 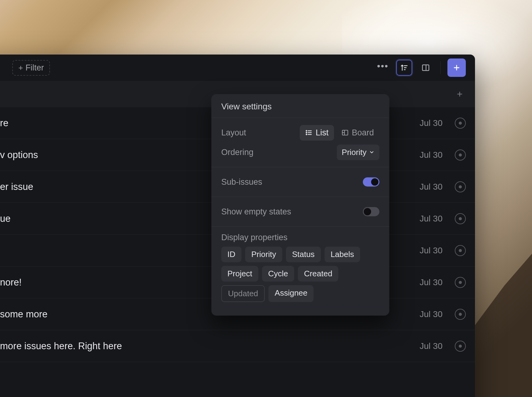 What do you see at coordinates (291, 293) in the screenshot?
I see `chip-assignee: Assignee` at bounding box center [291, 293].